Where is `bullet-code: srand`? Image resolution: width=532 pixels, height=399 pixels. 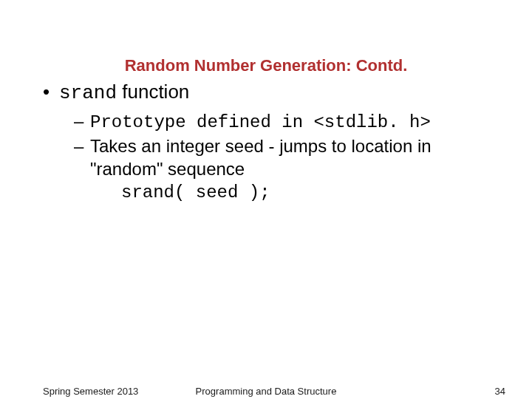 bullet-code: srand is located at coordinates (88, 93).